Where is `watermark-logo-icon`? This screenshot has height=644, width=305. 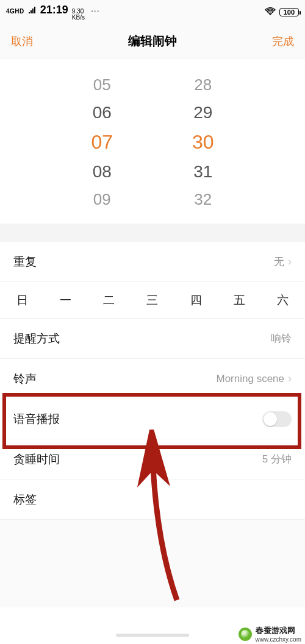 watermark-logo-icon is located at coordinates (245, 634).